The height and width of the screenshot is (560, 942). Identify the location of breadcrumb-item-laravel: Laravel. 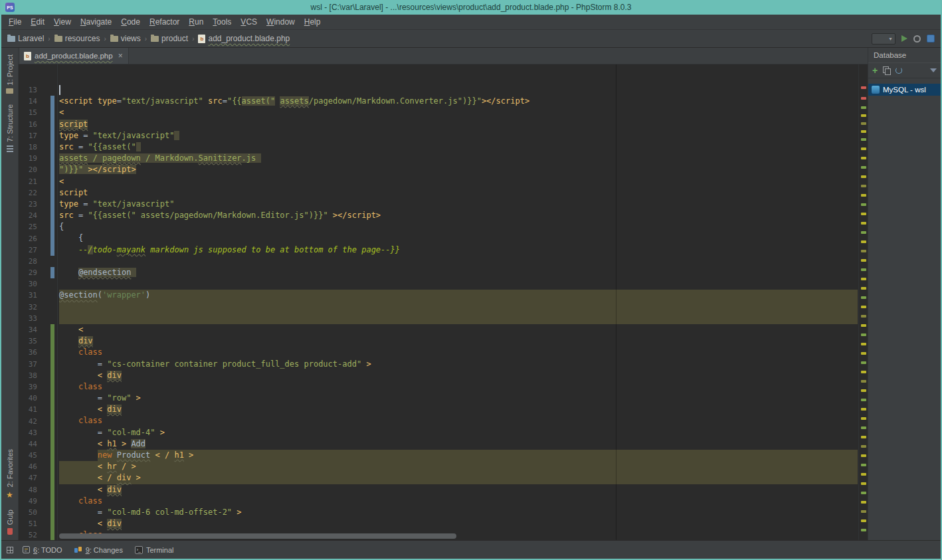
(25, 39).